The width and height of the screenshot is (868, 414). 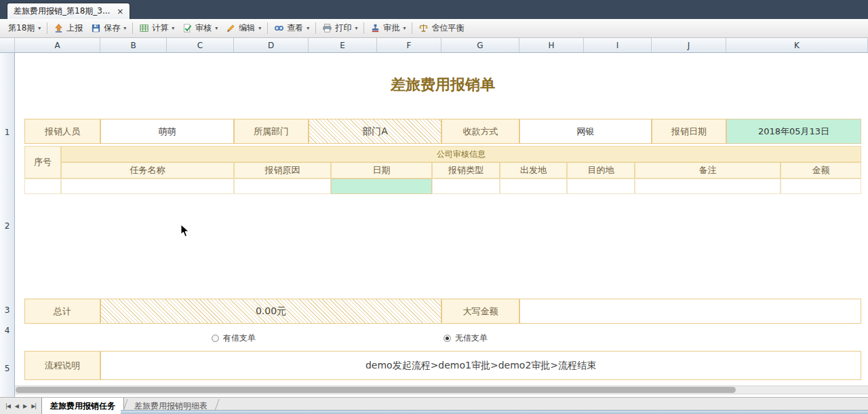 What do you see at coordinates (481, 365) in the screenshot?
I see `flow-value-cell: demo发起流程>demo1审批>demo2审批>流程结束` at bounding box center [481, 365].